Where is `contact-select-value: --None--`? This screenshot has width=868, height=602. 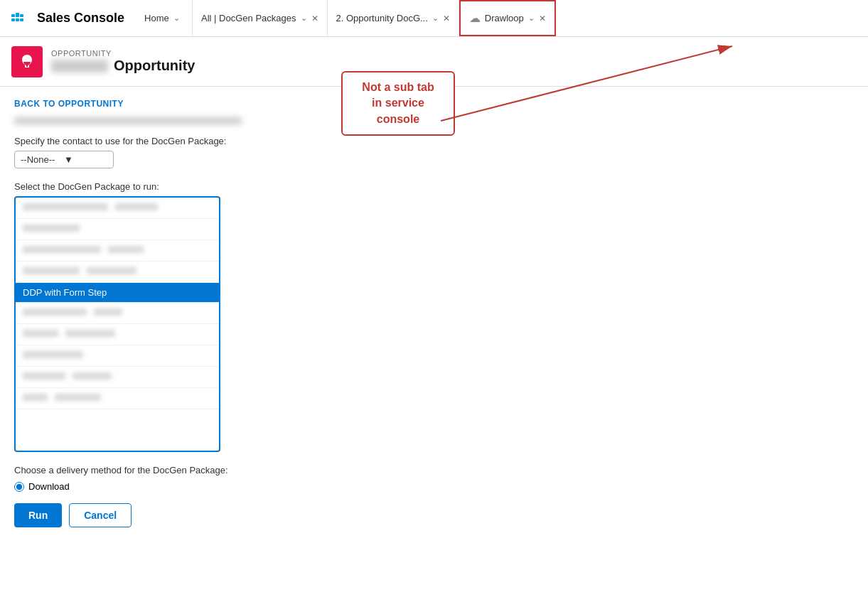
contact-select-value: --None-- is located at coordinates (43, 159).